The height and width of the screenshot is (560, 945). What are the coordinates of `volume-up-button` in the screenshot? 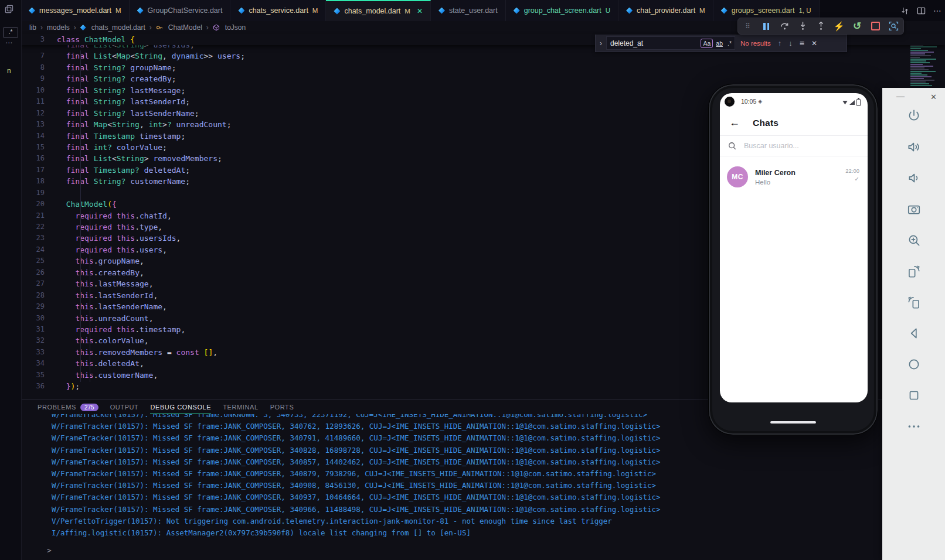 It's located at (914, 147).